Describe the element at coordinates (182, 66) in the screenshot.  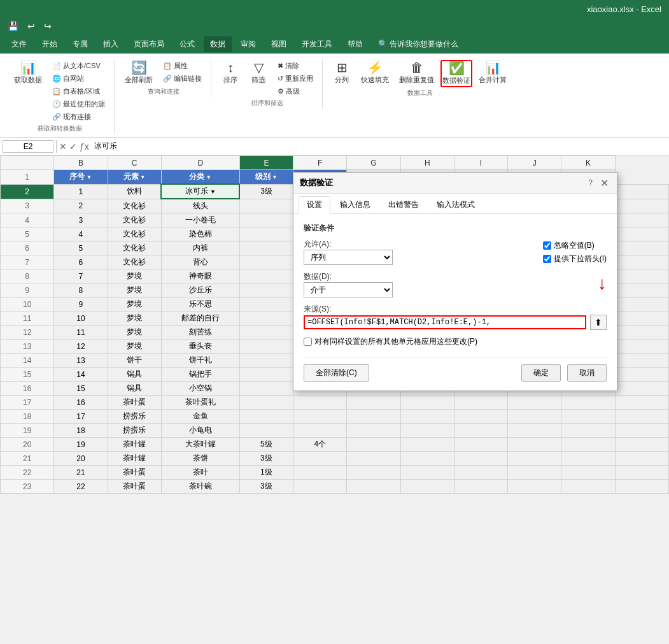
I see `ribbon-btn-properties: 📋 属性` at that location.